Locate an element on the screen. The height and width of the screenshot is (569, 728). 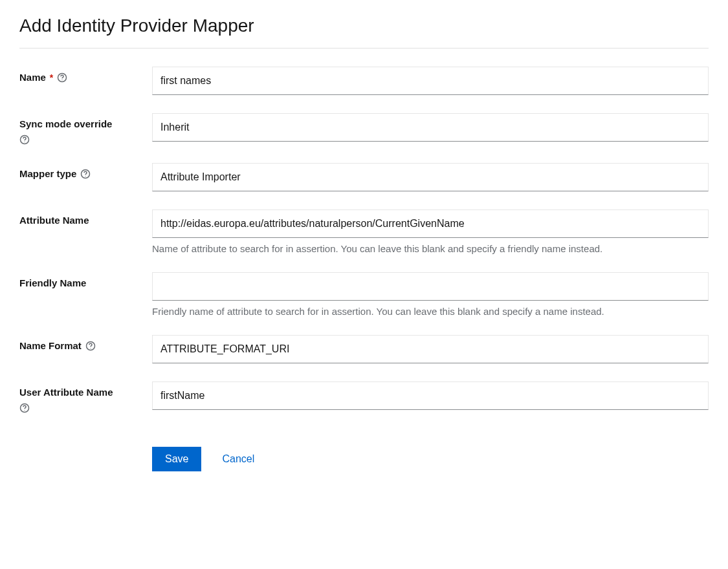
label-text-user-attr: User Attribute Name is located at coordinates (66, 392).